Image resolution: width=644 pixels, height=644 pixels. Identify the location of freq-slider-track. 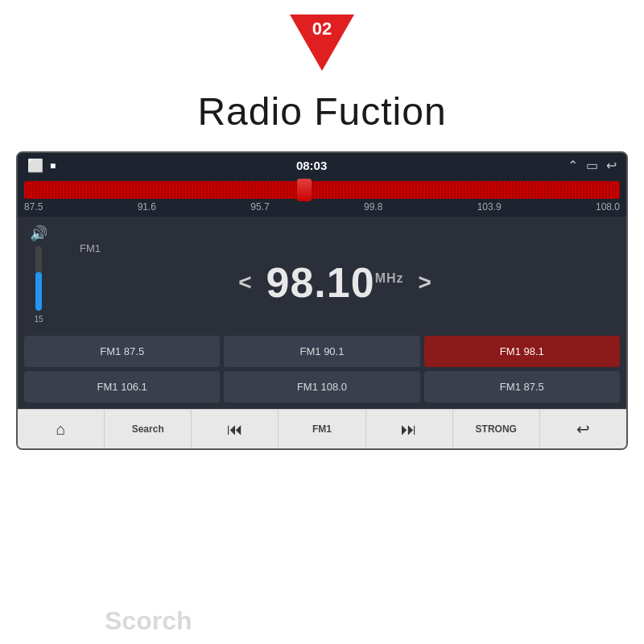
(322, 190).